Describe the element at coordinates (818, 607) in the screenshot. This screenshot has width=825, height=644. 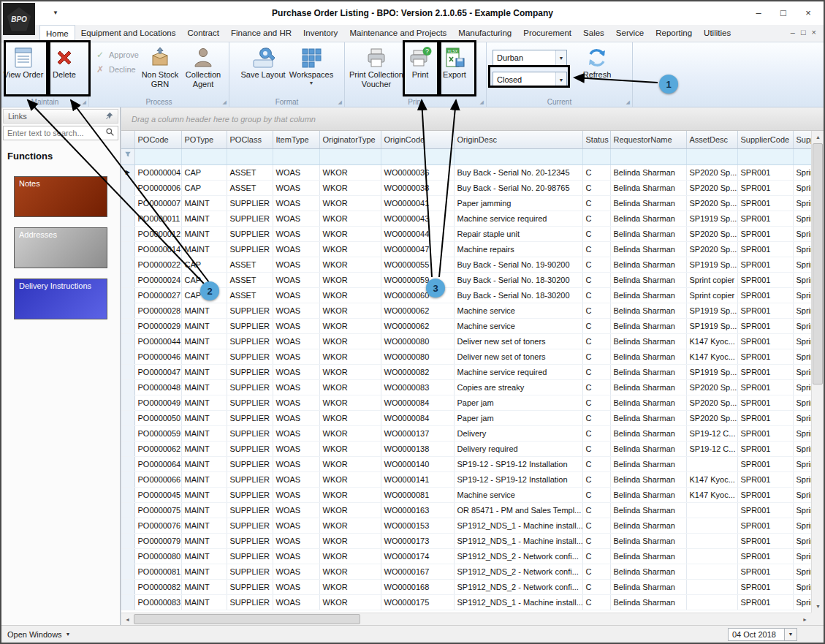
I see `scroll-down-icon: ▼` at that location.